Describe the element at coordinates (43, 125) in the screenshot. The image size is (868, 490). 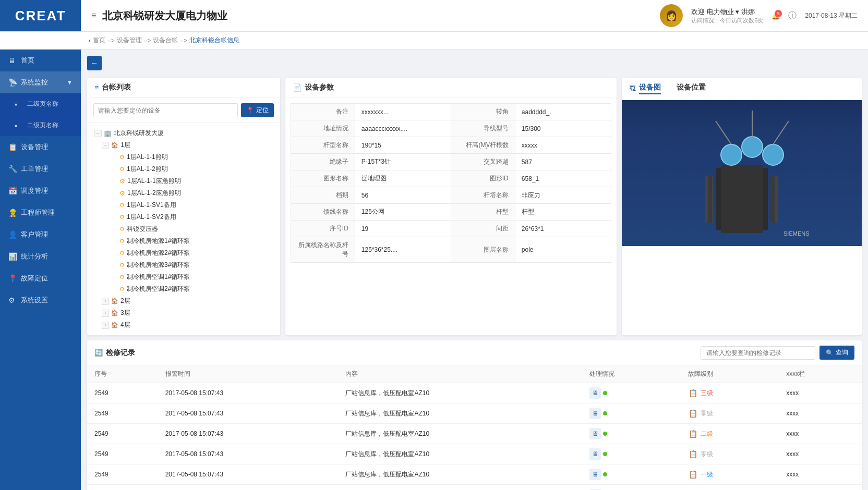
I see `sidebar-label-sub2: 二级页名称` at that location.